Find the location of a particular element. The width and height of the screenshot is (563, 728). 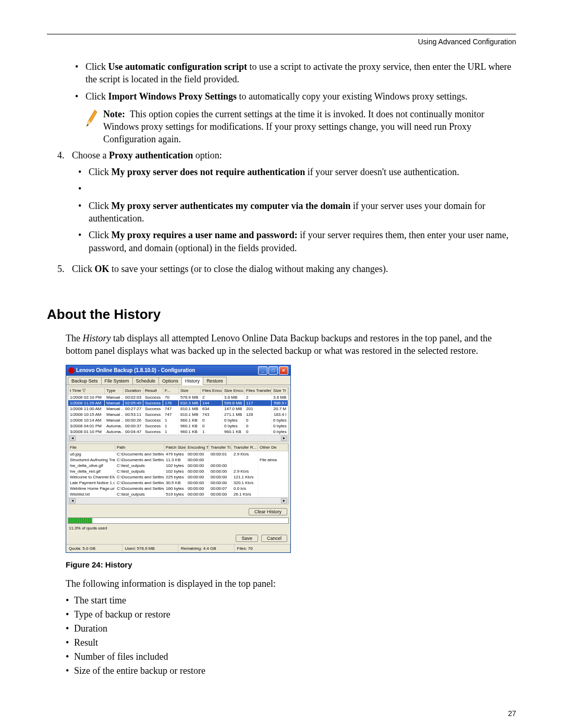

history-intro-paragraph: The History tab displays all attempted L… is located at coordinates (291, 345).